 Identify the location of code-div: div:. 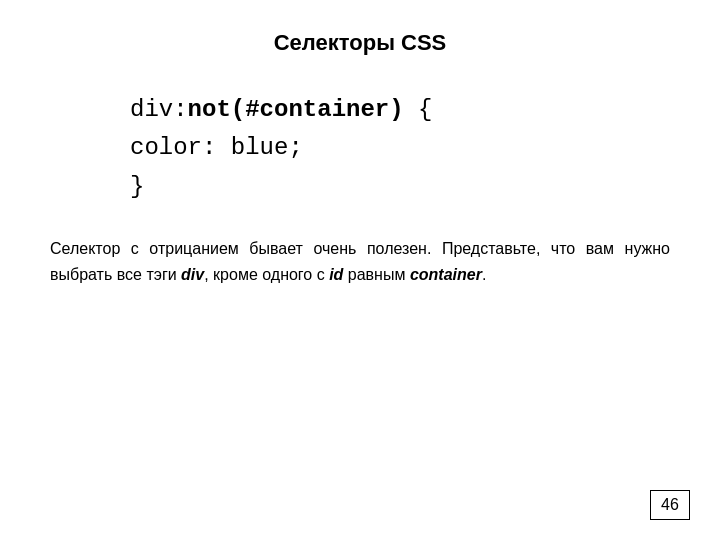
(159, 110).